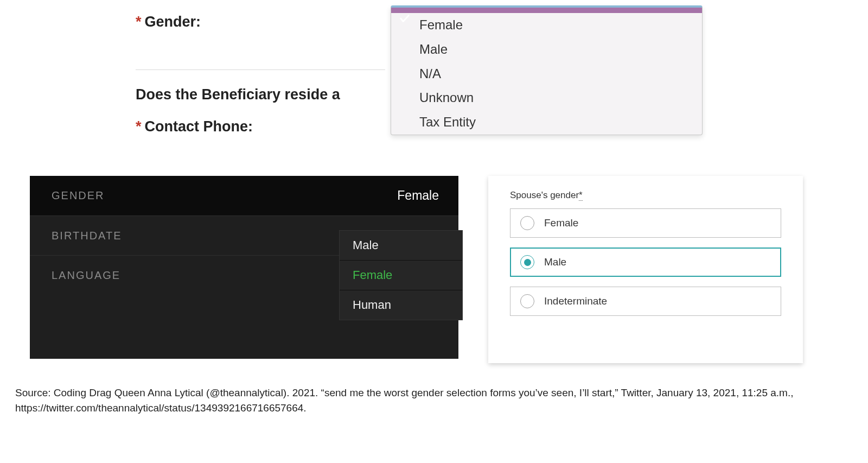 This screenshot has height=463, width=868. What do you see at coordinates (580, 195) in the screenshot?
I see `required-asterisk: *` at bounding box center [580, 195].